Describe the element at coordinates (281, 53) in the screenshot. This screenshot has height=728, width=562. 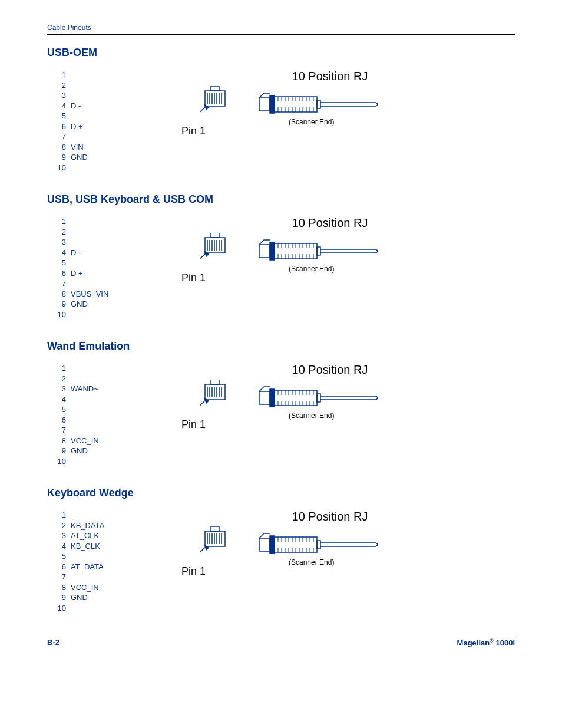
I see `section-title: USB-OEM` at that location.